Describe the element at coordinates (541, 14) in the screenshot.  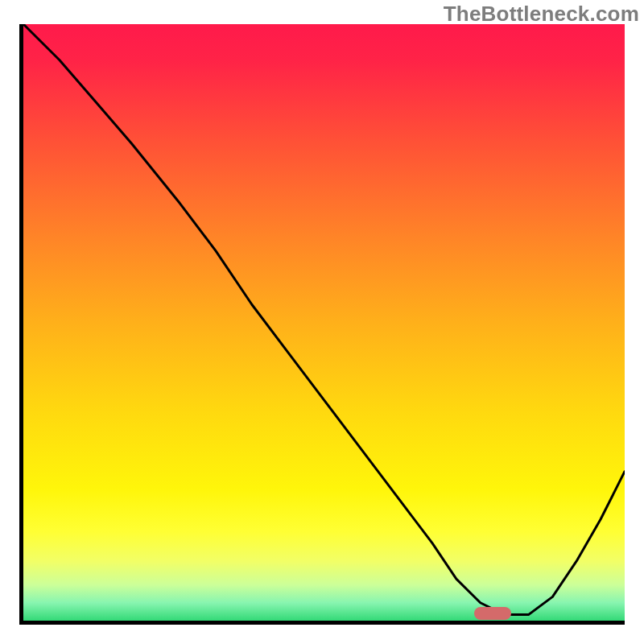
I see `watermark-text: TheBottleneck.com` at that location.